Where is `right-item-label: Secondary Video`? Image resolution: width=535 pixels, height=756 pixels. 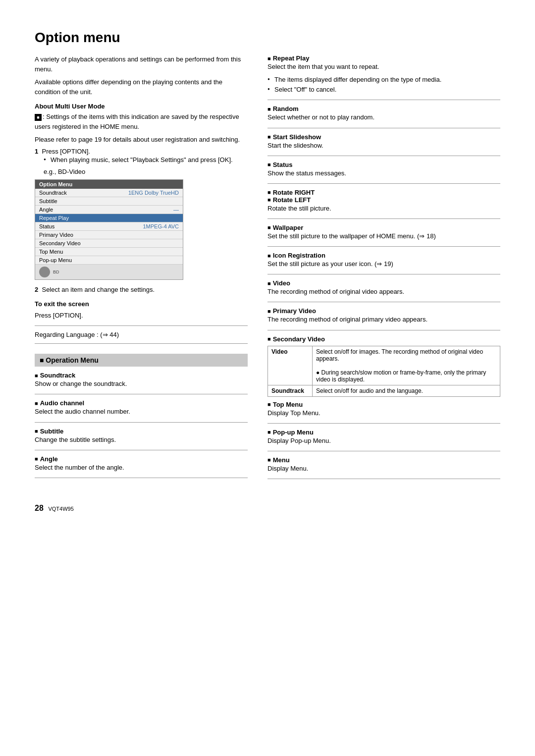 right-item-label: Secondary Video is located at coordinates (384, 339).